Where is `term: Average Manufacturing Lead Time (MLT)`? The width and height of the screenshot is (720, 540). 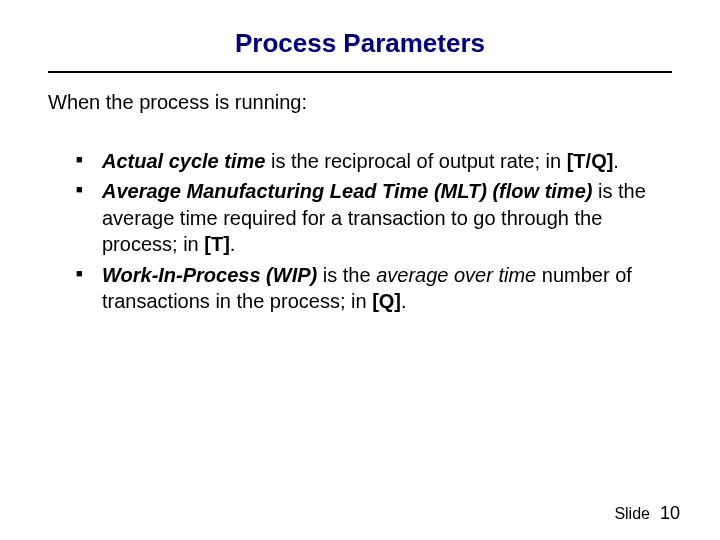 term: Average Manufacturing Lead Time (MLT) is located at coordinates (294, 191).